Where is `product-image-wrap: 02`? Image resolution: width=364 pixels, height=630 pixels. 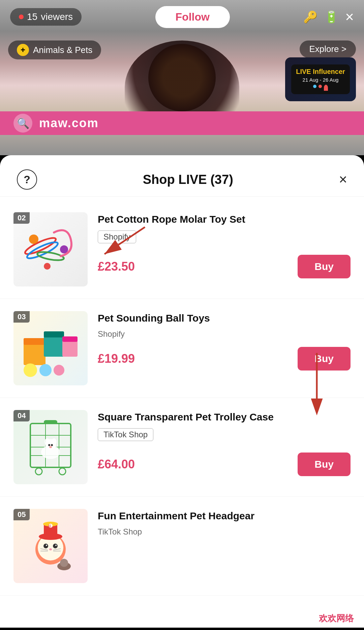 product-image-wrap: 02 is located at coordinates (51, 249).